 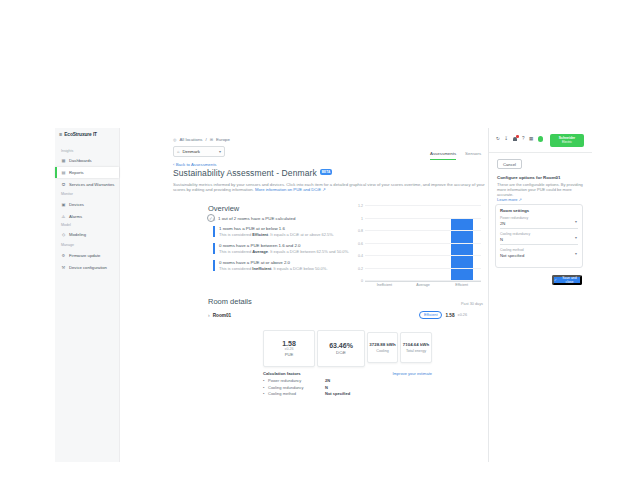 I want to click on pencil-icon: ✎, so click(x=214, y=220).